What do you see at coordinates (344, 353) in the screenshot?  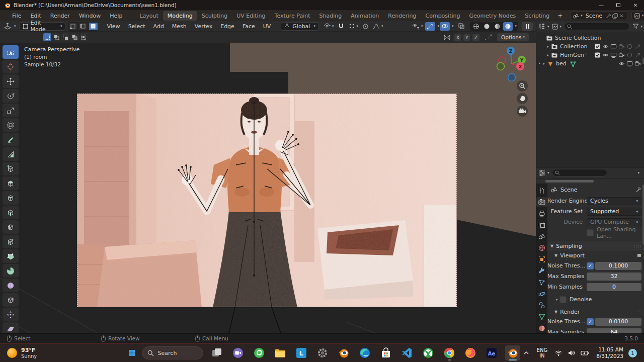 I see `taskbar-app-blender` at bounding box center [344, 353].